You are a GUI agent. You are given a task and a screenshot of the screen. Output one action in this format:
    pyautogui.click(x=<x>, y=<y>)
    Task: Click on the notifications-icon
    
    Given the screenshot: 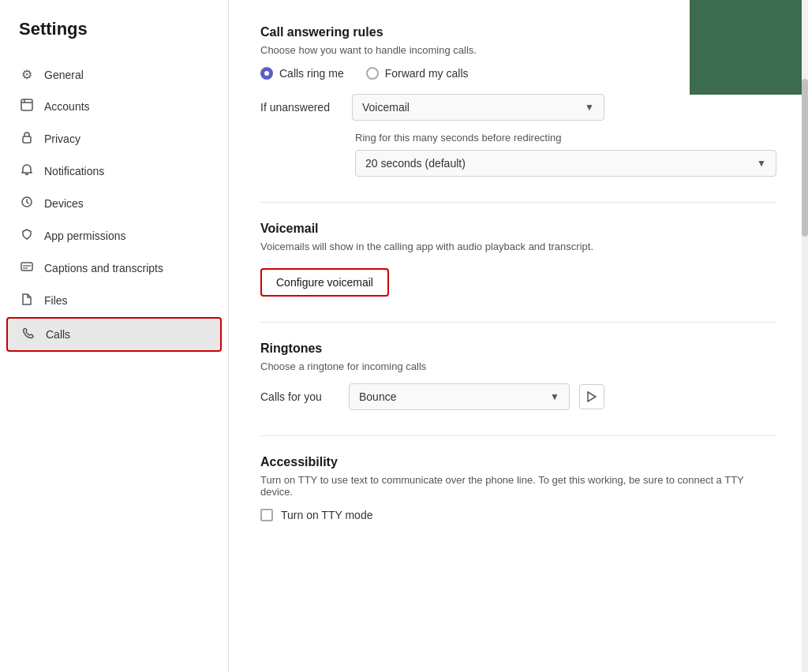 What is the action you would take?
    pyautogui.click(x=27, y=171)
    